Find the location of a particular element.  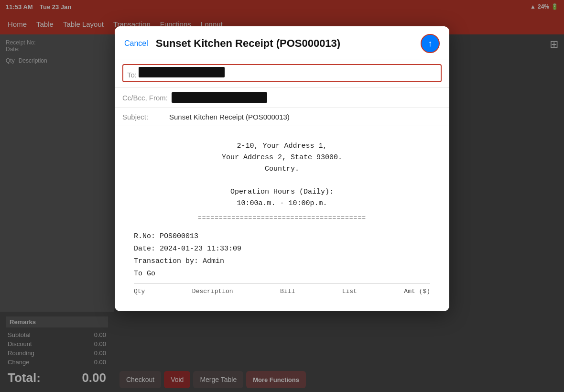

from-input is located at coordinates (219, 98).